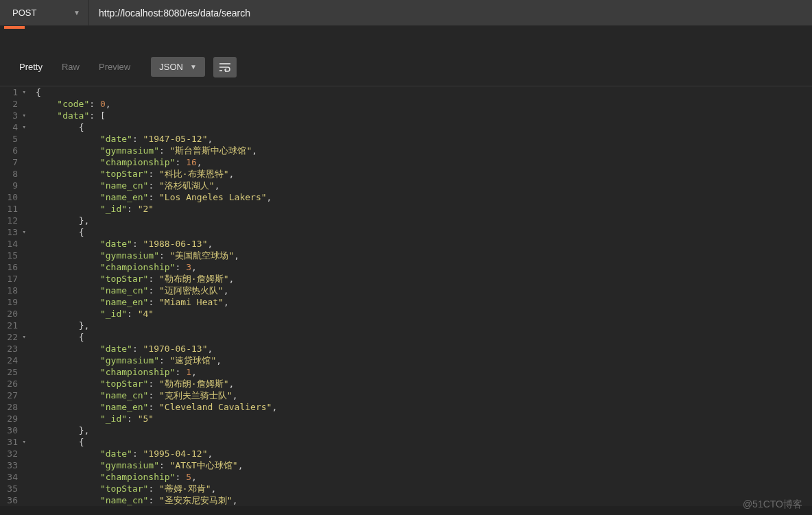 This screenshot has height=515, width=812. Describe the element at coordinates (13, 174) in the screenshot. I see `line-number: 8` at that location.